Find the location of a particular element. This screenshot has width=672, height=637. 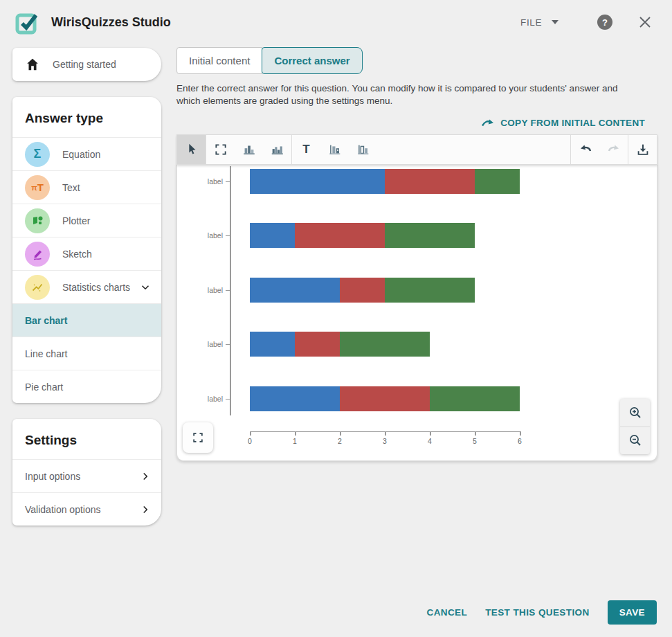

pencil-icon is located at coordinates (37, 254).